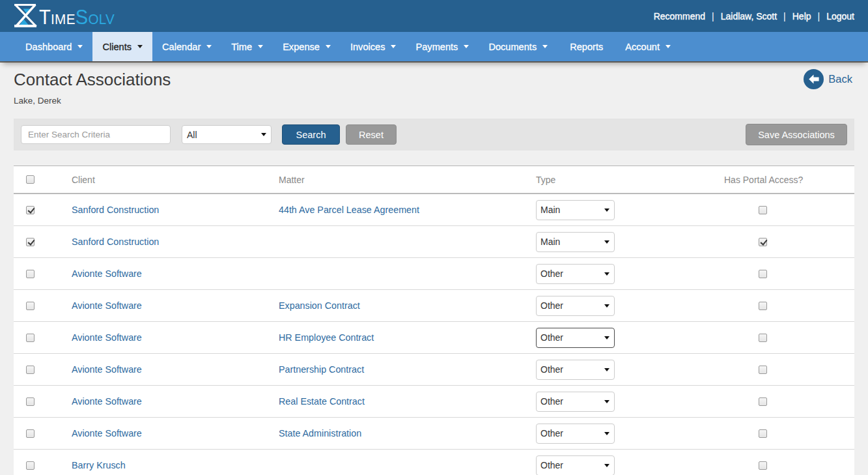 The image size is (868, 475). What do you see at coordinates (840, 79) in the screenshot?
I see `back-label: Back` at bounding box center [840, 79].